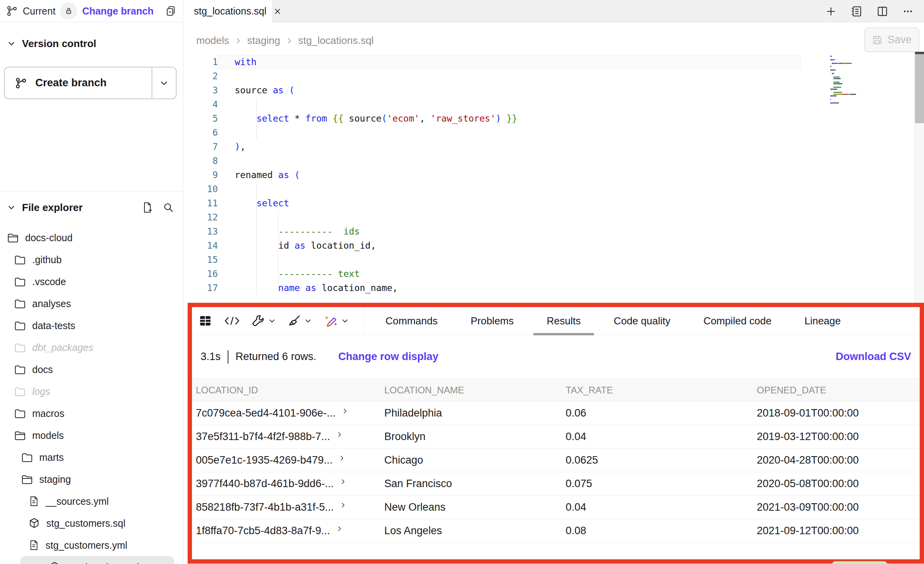  Describe the element at coordinates (91, 479) in the screenshot. I see `file-item-staging: staging` at that location.